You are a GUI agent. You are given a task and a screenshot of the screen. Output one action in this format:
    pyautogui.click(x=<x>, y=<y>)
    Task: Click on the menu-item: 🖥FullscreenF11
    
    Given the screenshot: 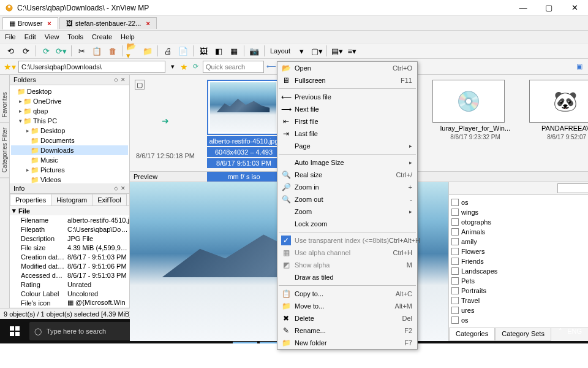 What is the action you would take?
    pyautogui.click(x=347, y=80)
    